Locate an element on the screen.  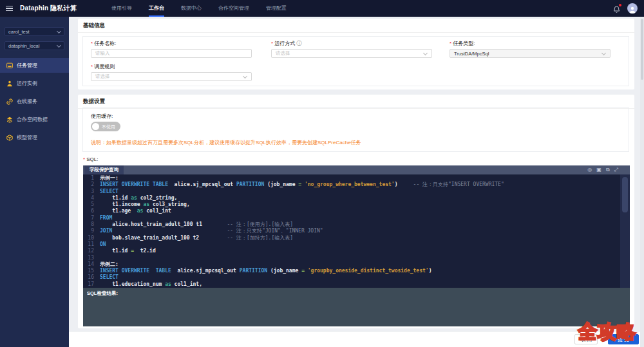
page-scrollbar is located at coordinates (642, 182).